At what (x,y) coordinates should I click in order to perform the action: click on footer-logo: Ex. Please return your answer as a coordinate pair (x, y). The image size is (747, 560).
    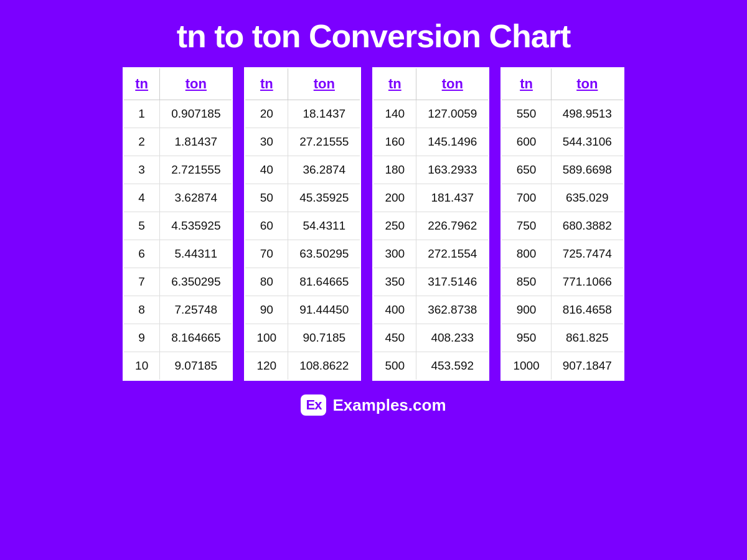
    Looking at the image, I should click on (314, 405).